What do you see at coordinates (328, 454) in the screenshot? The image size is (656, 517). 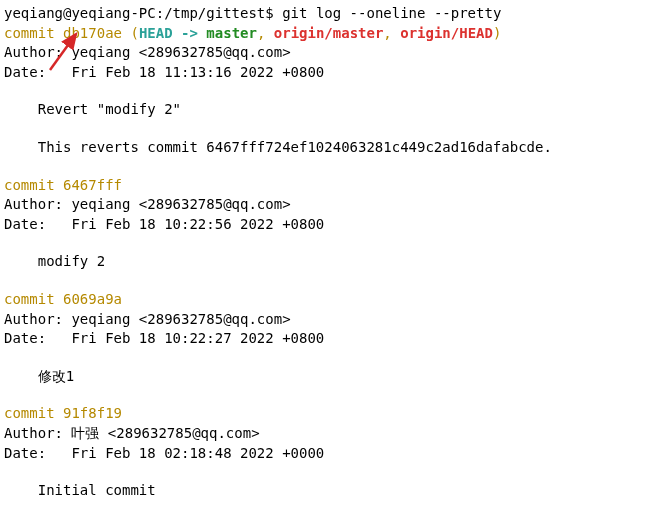 I see `date-line: Date: Fri Feb 18 02:18:48 2022 +0000` at bounding box center [328, 454].